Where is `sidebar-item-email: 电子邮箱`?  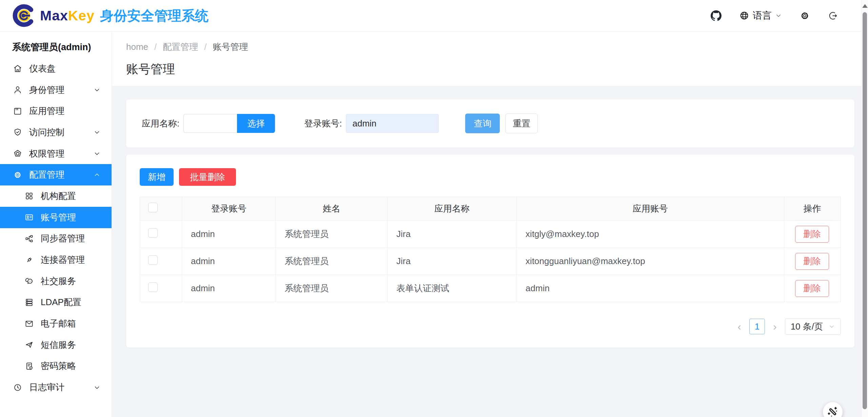 sidebar-item-email: 电子邮箱 is located at coordinates (56, 323).